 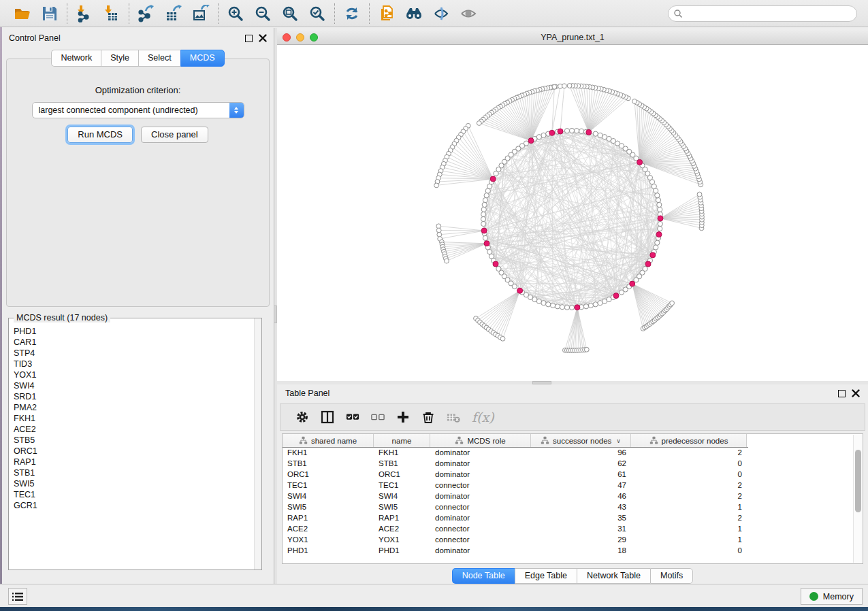 What do you see at coordinates (581, 475) in the screenshot?
I see `cell-successor-nodes: 61` at bounding box center [581, 475].